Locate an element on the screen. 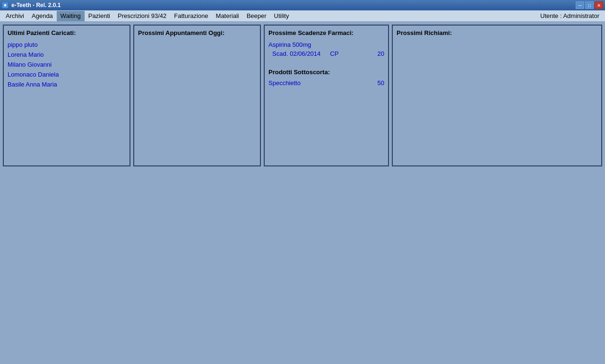 This screenshot has width=605, height=364. drug-name-0: Aspirina 500mg is located at coordinates (326, 44).